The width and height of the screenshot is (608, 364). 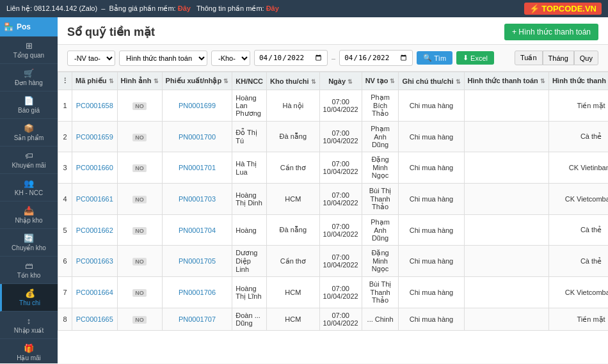 What do you see at coordinates (95, 106) in the screenshot?
I see `ma-phieu-link: PC0001658` at bounding box center [95, 106].